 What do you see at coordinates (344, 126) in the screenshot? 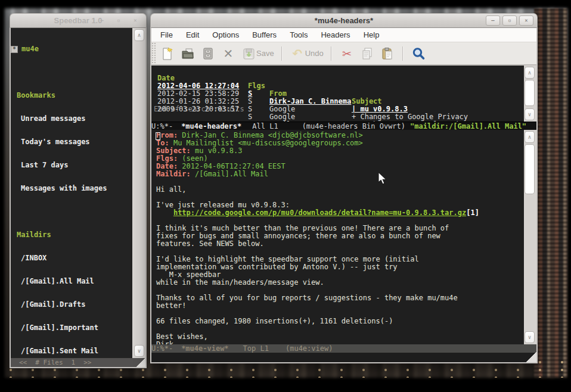
I see `modeline-mu4e-headers: U:%*-*mu4e-headers*All L1(mu4e-headers B…` at bounding box center [344, 126].